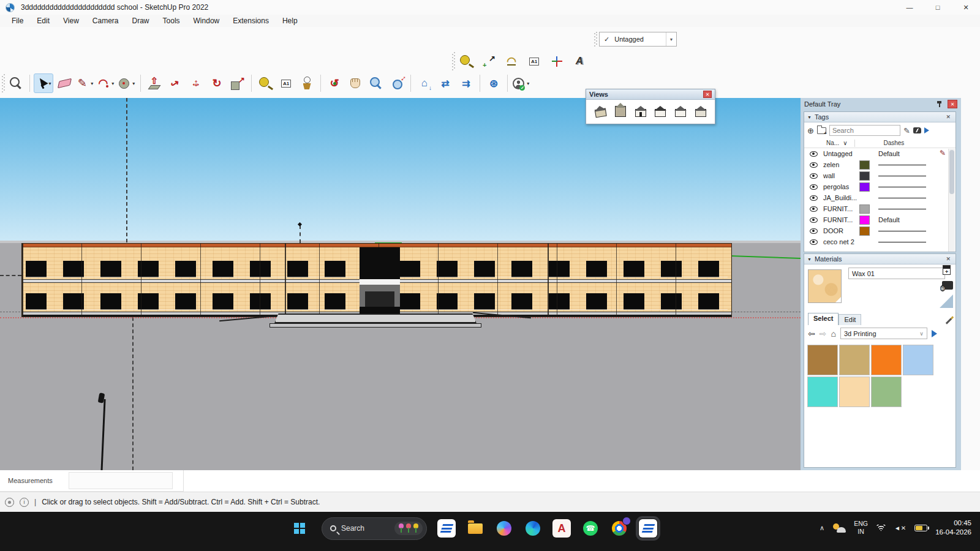  I want to click on wifi-icon, so click(881, 528).